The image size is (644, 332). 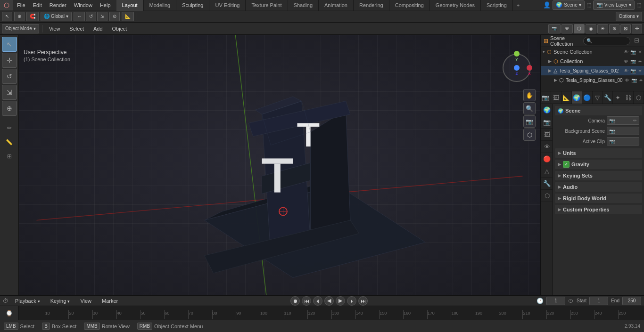 I want to click on shading-mode-solid: ⬡, so click(x=579, y=29).